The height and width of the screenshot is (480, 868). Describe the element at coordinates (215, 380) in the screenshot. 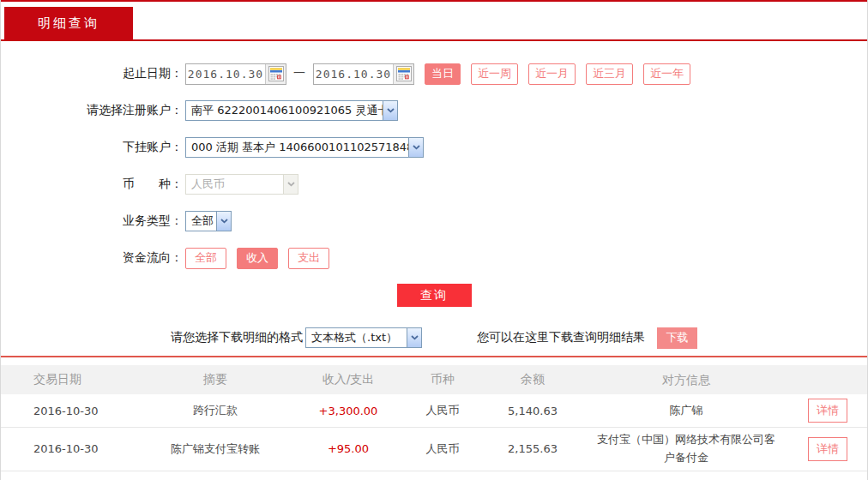

I see `header-summary: 摘要` at that location.